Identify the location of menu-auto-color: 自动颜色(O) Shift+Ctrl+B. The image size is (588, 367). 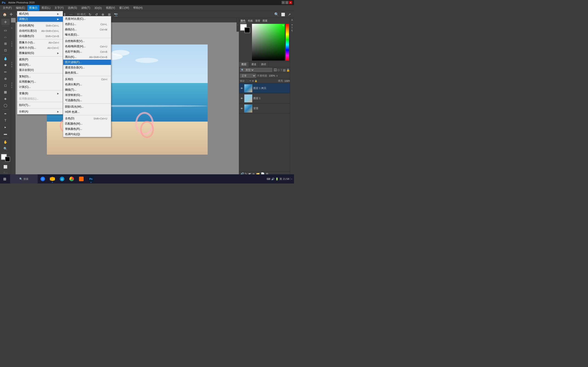
(40, 36).